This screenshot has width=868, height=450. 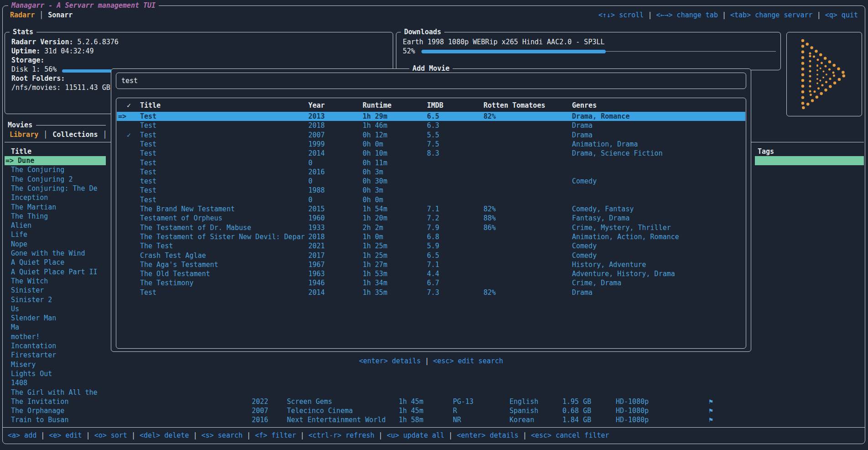 I want to click on certification-cell: R, so click(x=455, y=411).